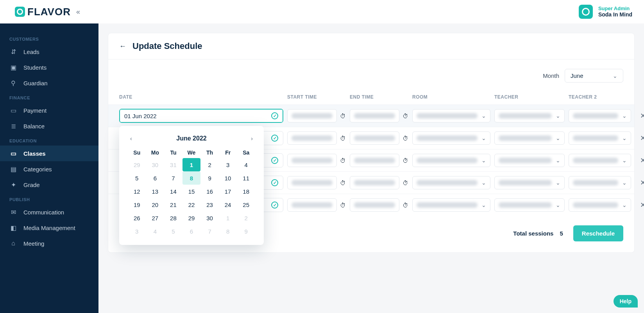 The width and height of the screenshot is (644, 313). I want to click on date-input: 01 Jun 2022, so click(201, 116).